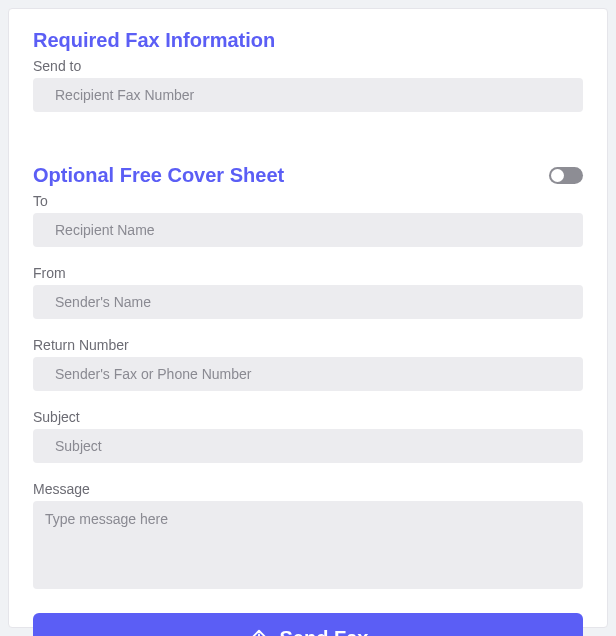 The width and height of the screenshot is (616, 636). What do you see at coordinates (324, 632) in the screenshot?
I see `send-fax-button-label: Send Fax` at bounding box center [324, 632].